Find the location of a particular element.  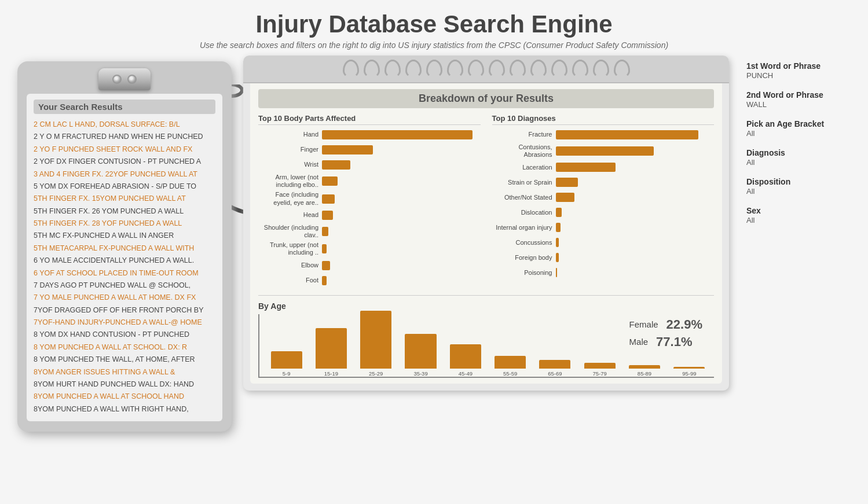

filter-sex-value: All is located at coordinates (804, 220).